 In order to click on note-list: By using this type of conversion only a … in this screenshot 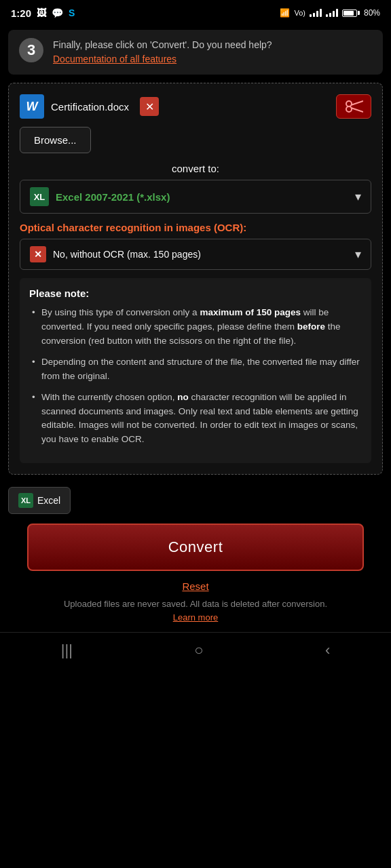, I will do `click(196, 376)`.